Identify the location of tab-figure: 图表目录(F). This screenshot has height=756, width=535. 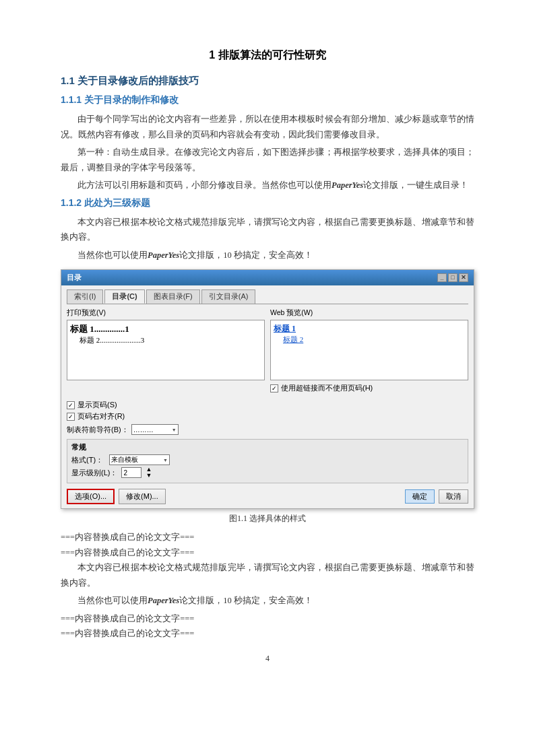
(173, 296).